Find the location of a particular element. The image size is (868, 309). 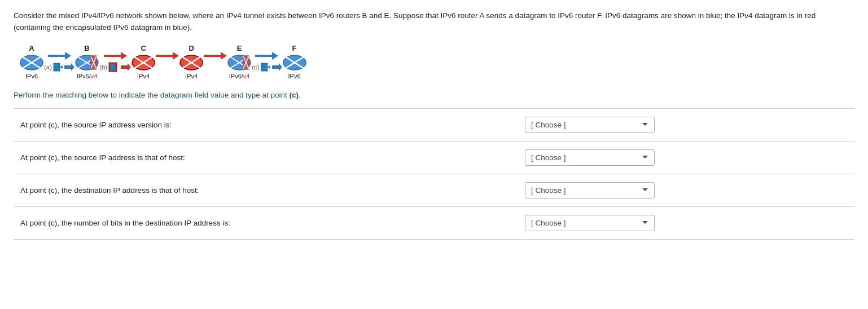

node-b-type: IPv6/v4 is located at coordinates (87, 76).